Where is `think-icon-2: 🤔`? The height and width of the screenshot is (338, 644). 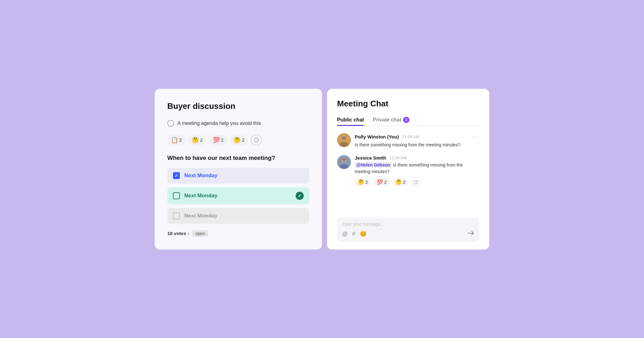 think-icon-2: 🤔 is located at coordinates (237, 140).